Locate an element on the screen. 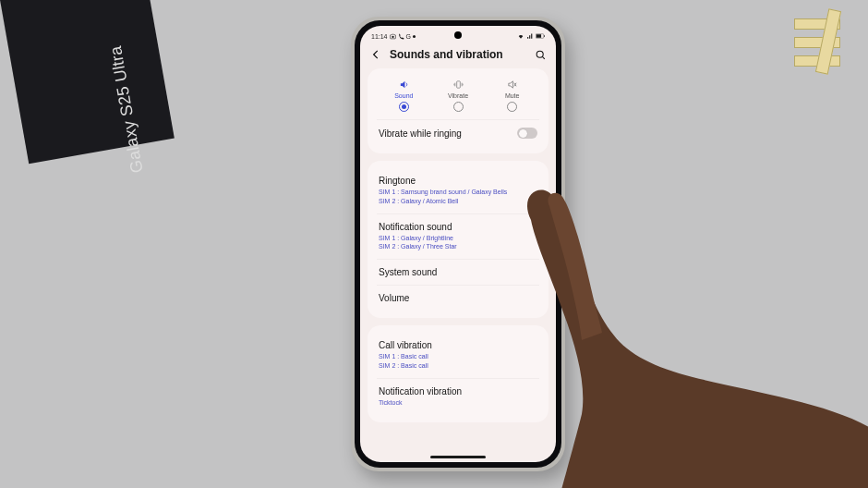  mode-vibrate-radio is located at coordinates (458, 107).